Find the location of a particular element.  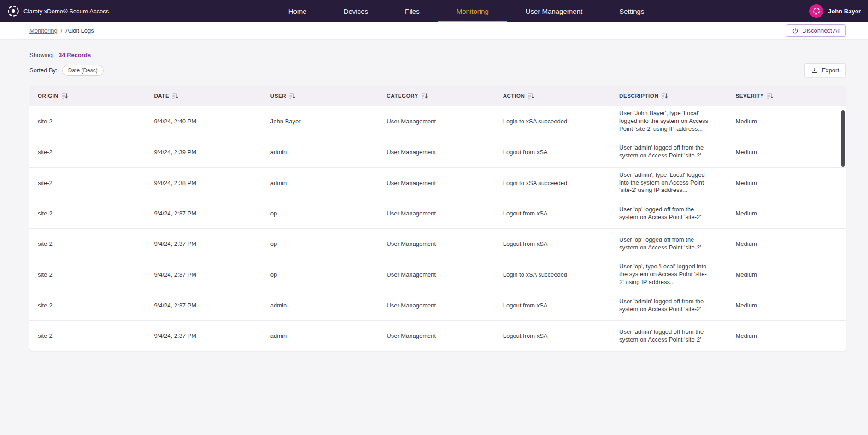

cell-description: User 'John Bayer', type 'Local' logged i… is located at coordinates (669, 122).